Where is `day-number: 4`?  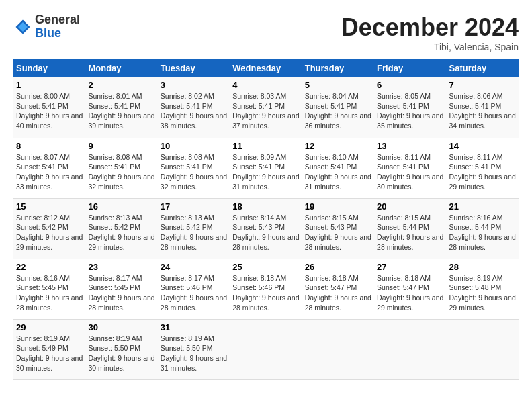
day-number: 4 is located at coordinates (266, 85).